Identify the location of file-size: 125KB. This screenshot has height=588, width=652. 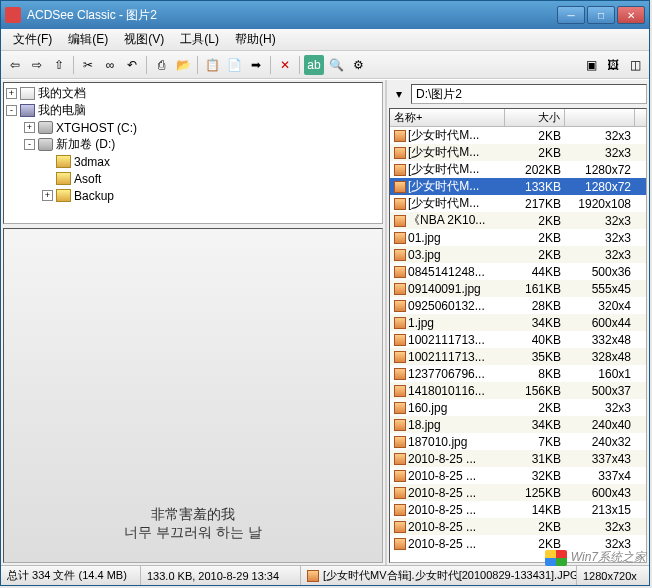
(535, 493).